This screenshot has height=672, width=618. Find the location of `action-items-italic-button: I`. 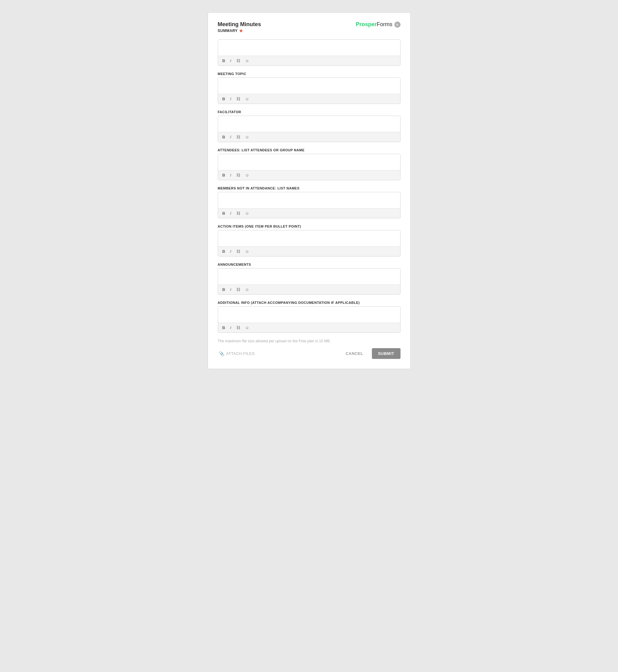

action-items-italic-button: I is located at coordinates (231, 251).